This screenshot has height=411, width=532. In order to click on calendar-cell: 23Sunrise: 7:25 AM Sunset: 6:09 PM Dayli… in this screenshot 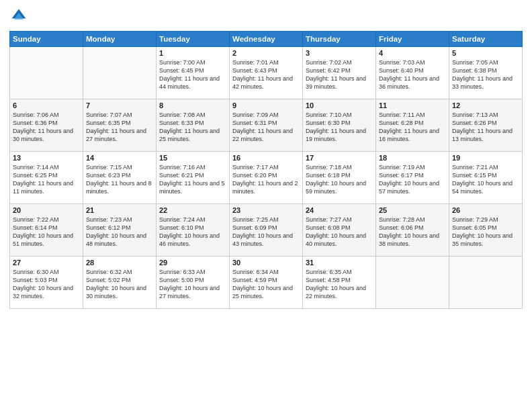, I will do `click(266, 230)`.